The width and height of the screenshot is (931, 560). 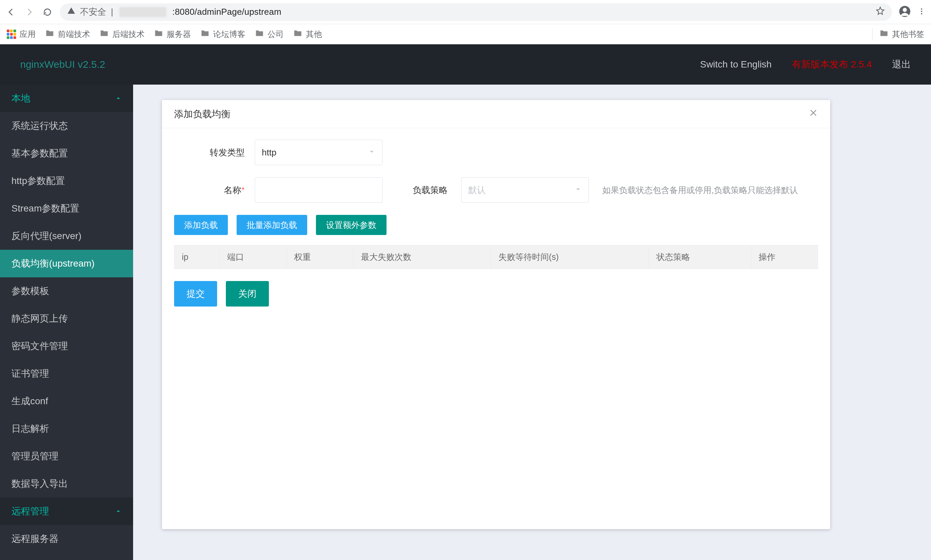 What do you see at coordinates (66, 208) in the screenshot?
I see `sidebar-item: Stream参数配置` at bounding box center [66, 208].